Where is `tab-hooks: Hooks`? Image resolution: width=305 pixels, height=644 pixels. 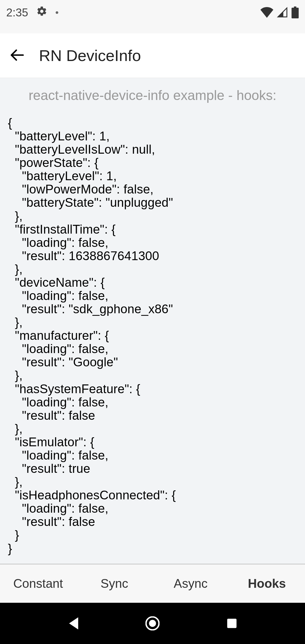 tab-hooks: Hooks is located at coordinates (267, 584).